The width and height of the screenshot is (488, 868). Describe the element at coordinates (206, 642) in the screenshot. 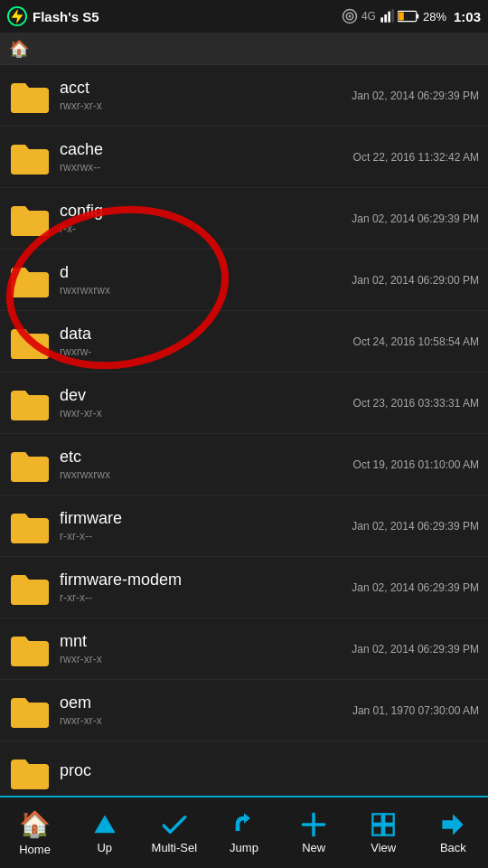

I see `file-name: mnt` at that location.